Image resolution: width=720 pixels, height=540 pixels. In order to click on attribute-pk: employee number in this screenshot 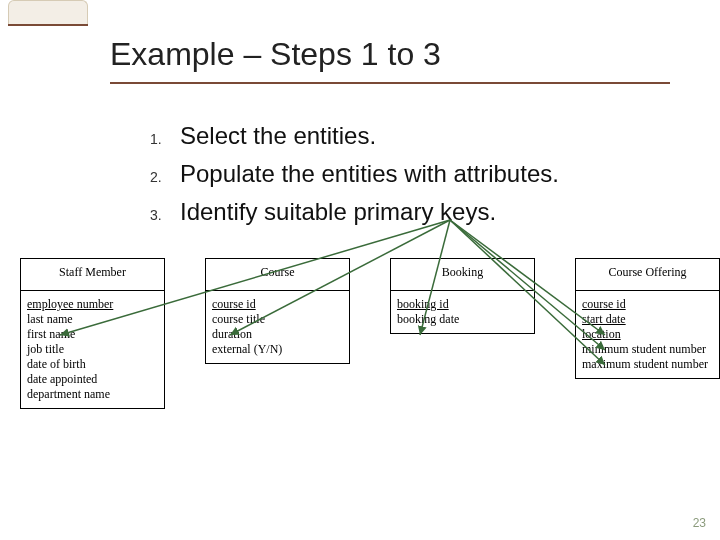, I will do `click(92, 304)`.